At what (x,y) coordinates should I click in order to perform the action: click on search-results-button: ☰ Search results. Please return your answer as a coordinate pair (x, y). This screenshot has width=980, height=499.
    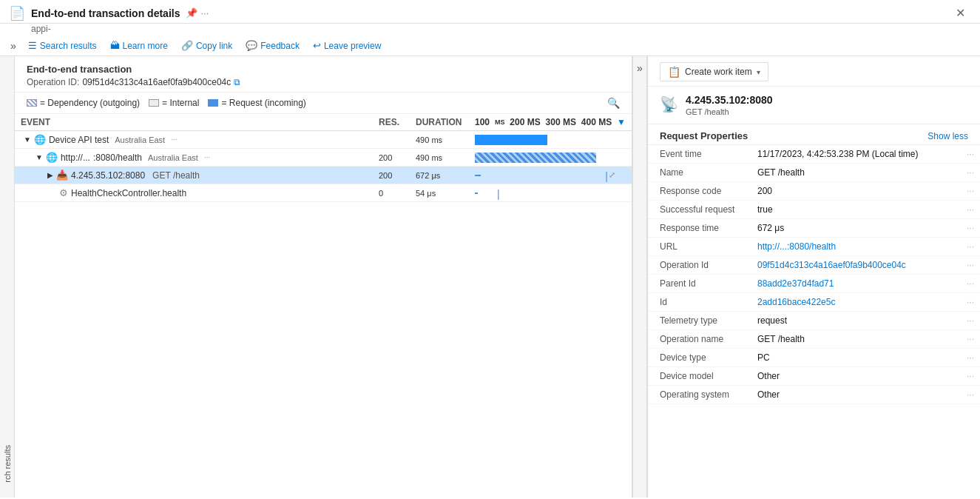
    Looking at the image, I should click on (62, 46).